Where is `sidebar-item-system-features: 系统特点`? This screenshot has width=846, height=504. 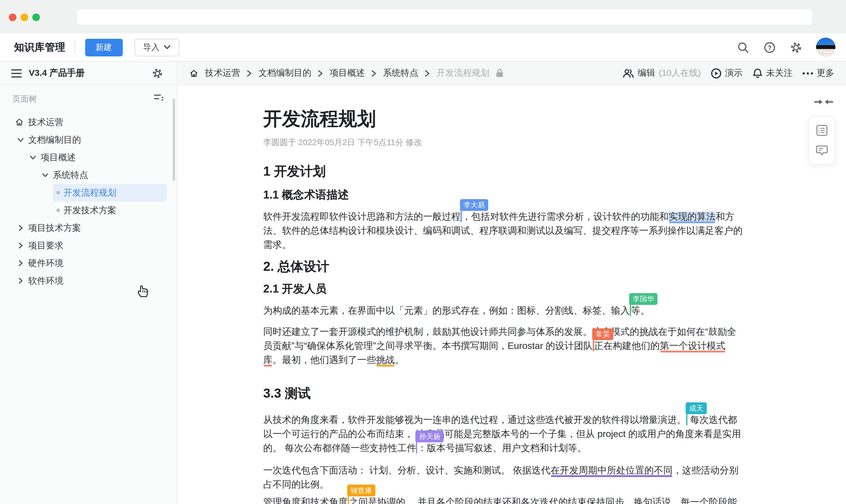 sidebar-item-system-features: 系统特点 is located at coordinates (88, 175).